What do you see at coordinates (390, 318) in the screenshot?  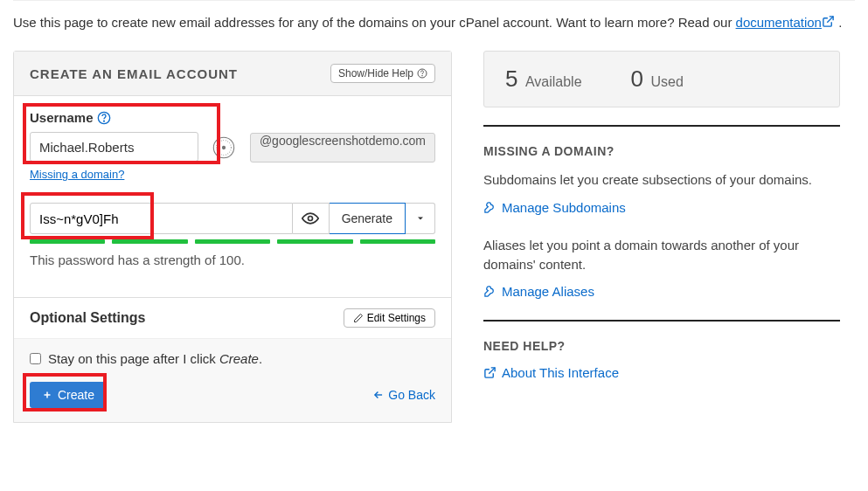 I see `edit-settings-button: Edit Settings` at bounding box center [390, 318].